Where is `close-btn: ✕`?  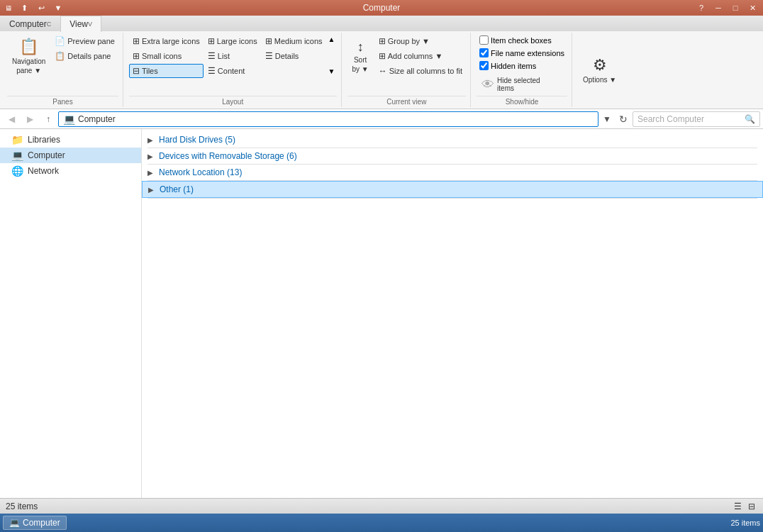 close-btn: ✕ is located at coordinates (752, 8).